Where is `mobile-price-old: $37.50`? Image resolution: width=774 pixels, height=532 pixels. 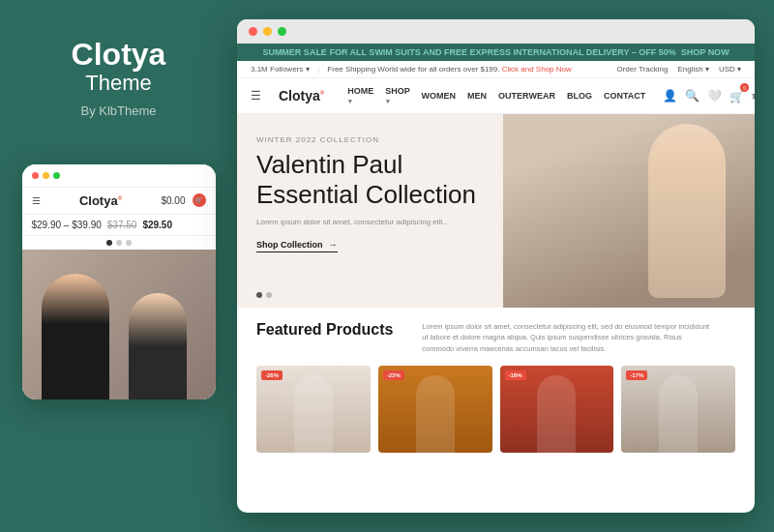
mobile-price-old: $37.50 is located at coordinates (122, 224).